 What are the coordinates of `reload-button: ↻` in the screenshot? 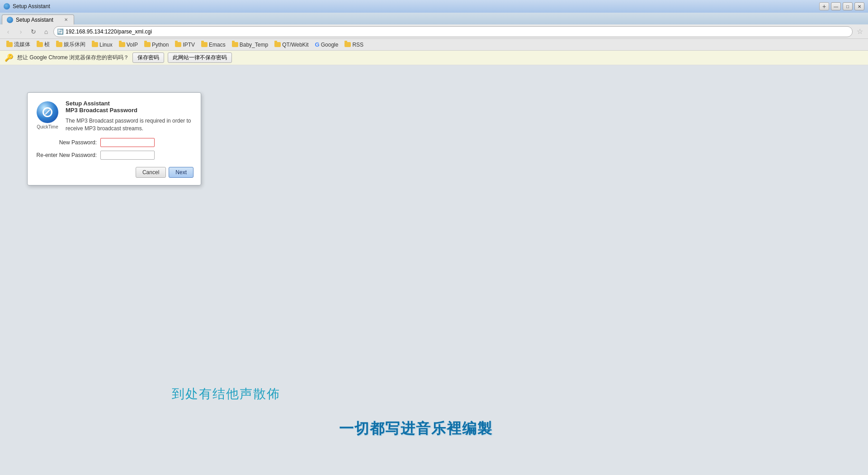 It's located at (33, 32).